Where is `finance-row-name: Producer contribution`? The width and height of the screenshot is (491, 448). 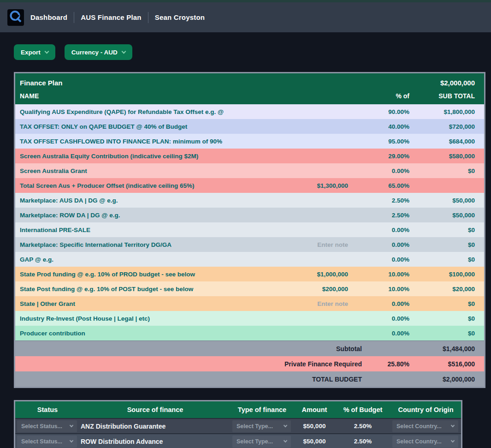
finance-row-name: Producer contribution is located at coordinates (145, 333).